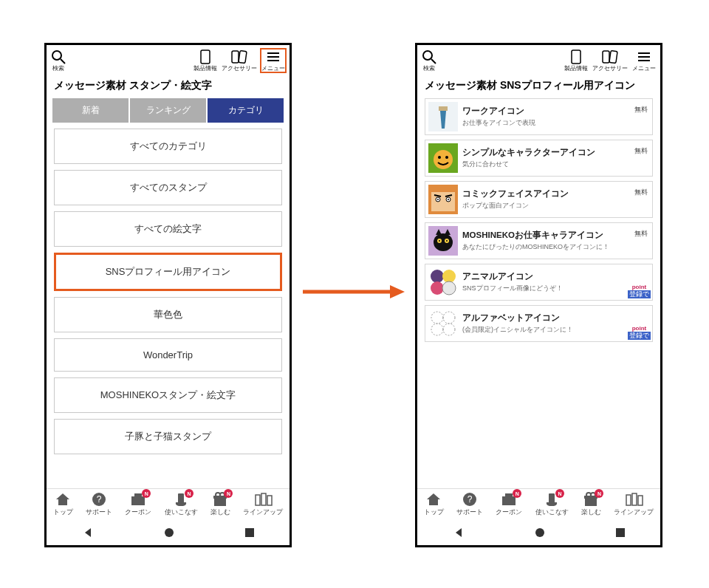 The width and height of the screenshot is (709, 588). What do you see at coordinates (168, 188) in the screenshot?
I see `category-item: すべてのスタンプ` at bounding box center [168, 188].